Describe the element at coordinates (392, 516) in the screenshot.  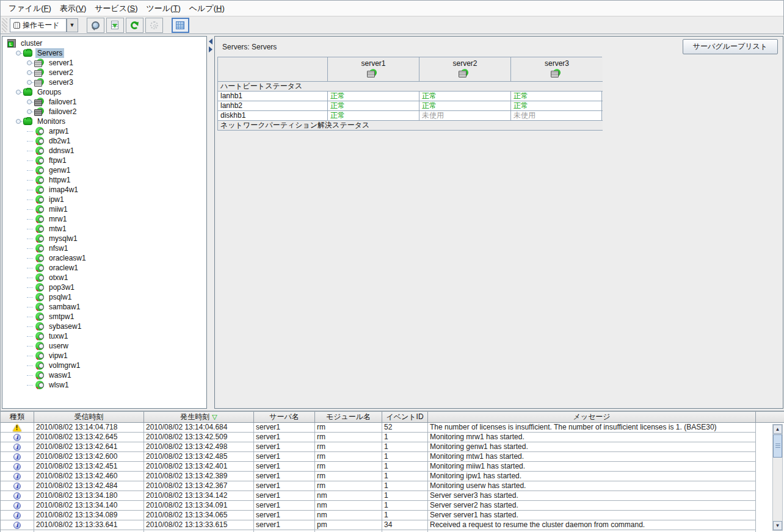
I see `log-row: i2010/08/02 13:13:34.0892010/08/02 13:13…` at that location.